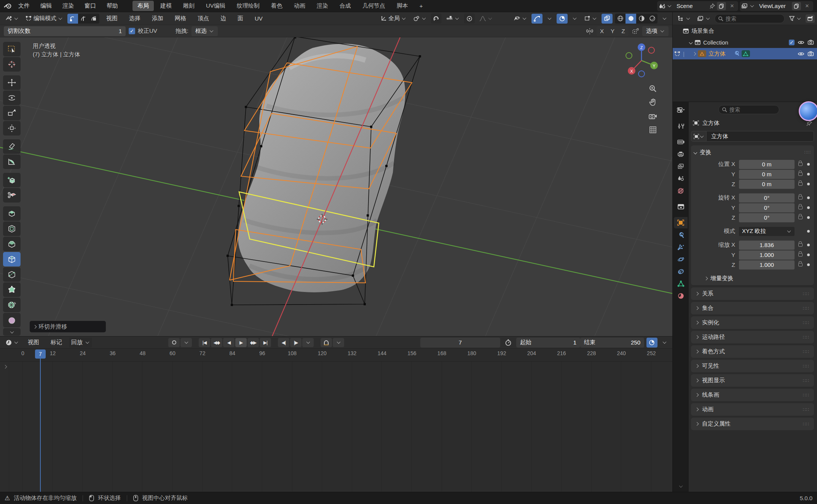 Image resolution: width=817 pixels, height=504 pixels. What do you see at coordinates (641, 19) in the screenshot?
I see `material-preview-button` at bounding box center [641, 19].